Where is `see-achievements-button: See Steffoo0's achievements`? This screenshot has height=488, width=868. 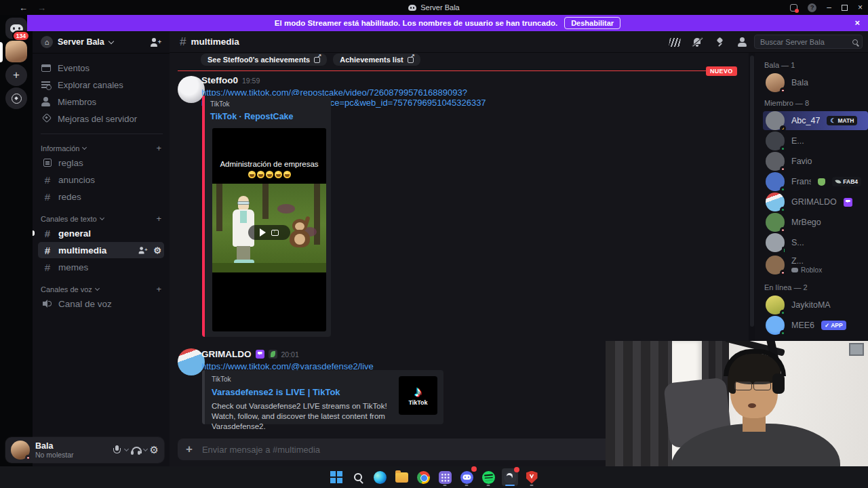 see-achievements-button: See Steffoo0's achievements is located at coordinates (264, 60).